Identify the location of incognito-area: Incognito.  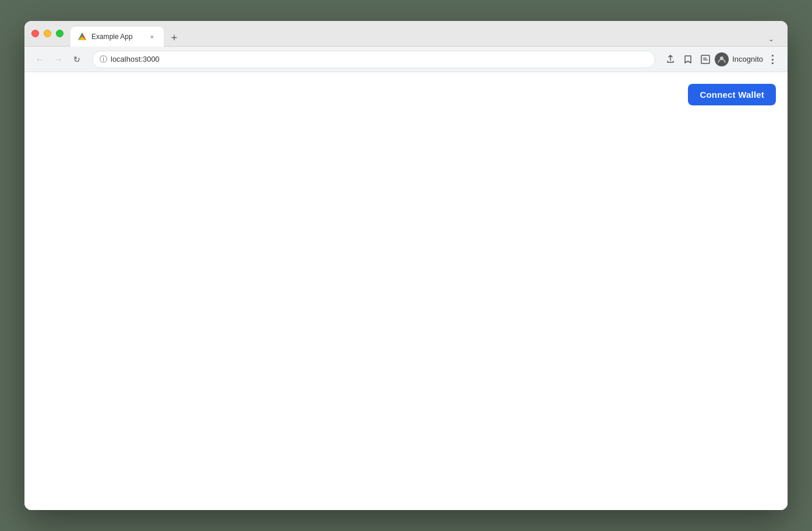
(739, 59).